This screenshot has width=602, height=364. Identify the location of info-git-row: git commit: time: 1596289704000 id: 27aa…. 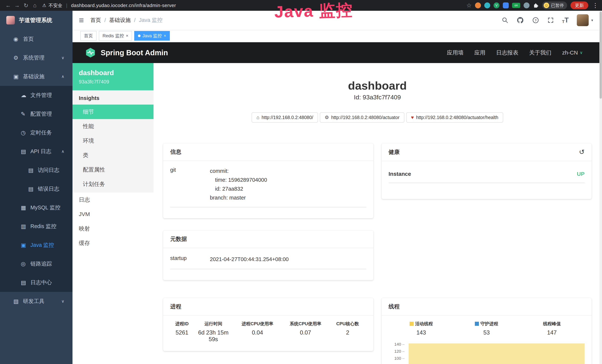
(268, 184).